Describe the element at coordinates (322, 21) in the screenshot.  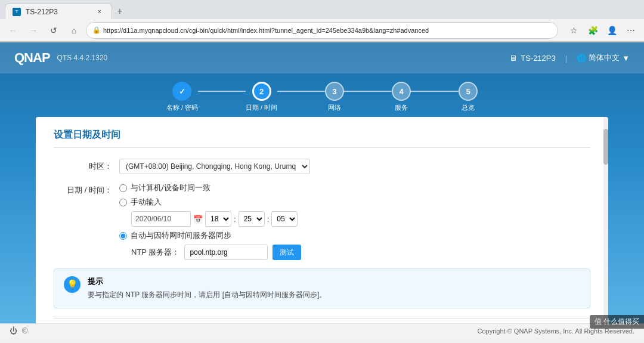
I see `browser-chrome: T TS-212P3 × + ← → ↺ ⌂ 🔒 https://d11a.my…` at that location.